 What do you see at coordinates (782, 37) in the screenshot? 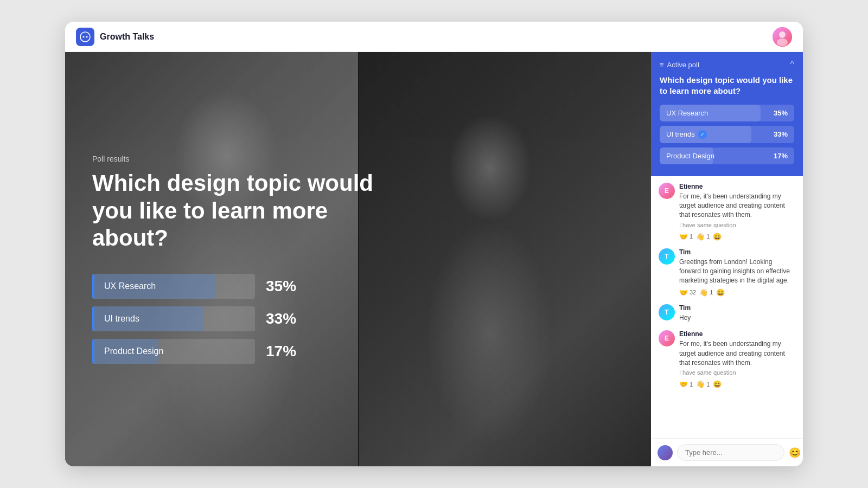
I see `user-avatar-header` at bounding box center [782, 37].